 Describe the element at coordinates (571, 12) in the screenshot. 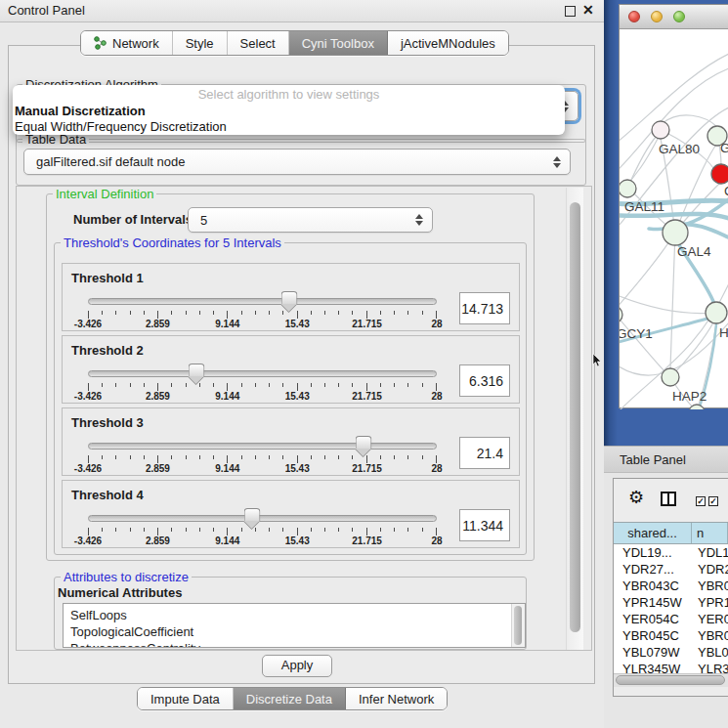

I see `float-window-icon` at that location.